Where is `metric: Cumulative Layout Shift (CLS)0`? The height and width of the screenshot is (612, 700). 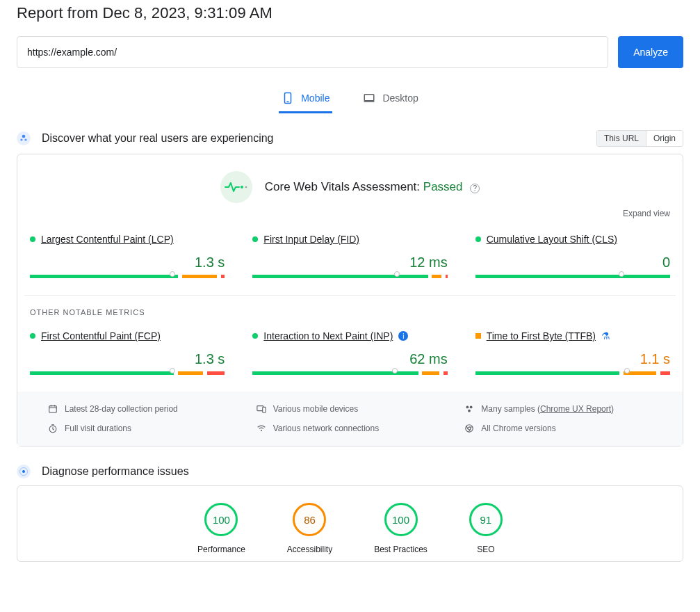
metric: Cumulative Layout Shift (CLS)0 is located at coordinates (573, 264).